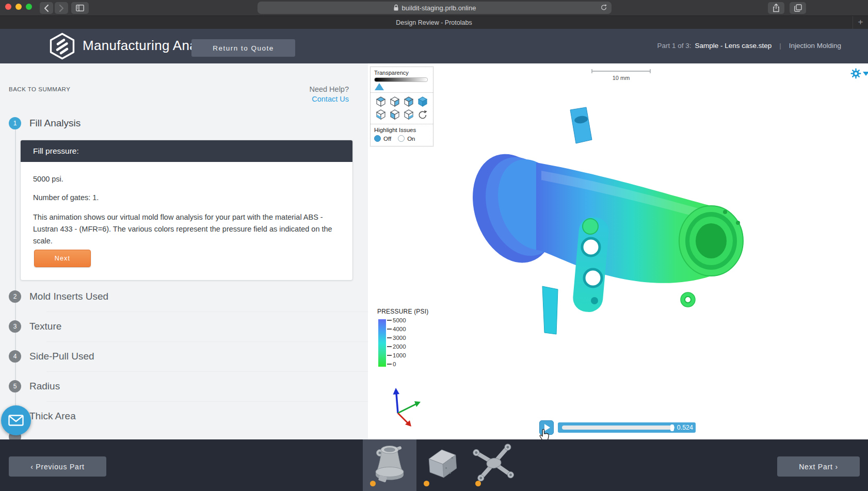  I want to click on legend-colorbar, so click(382, 343).